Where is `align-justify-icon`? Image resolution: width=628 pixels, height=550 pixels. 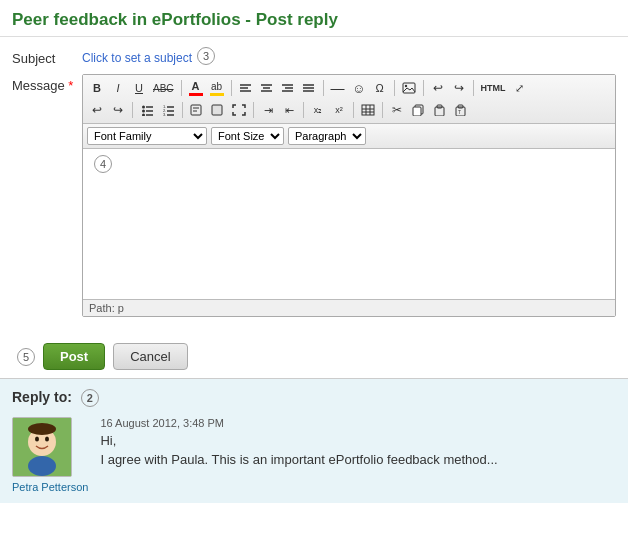 align-justify-icon is located at coordinates (308, 88).